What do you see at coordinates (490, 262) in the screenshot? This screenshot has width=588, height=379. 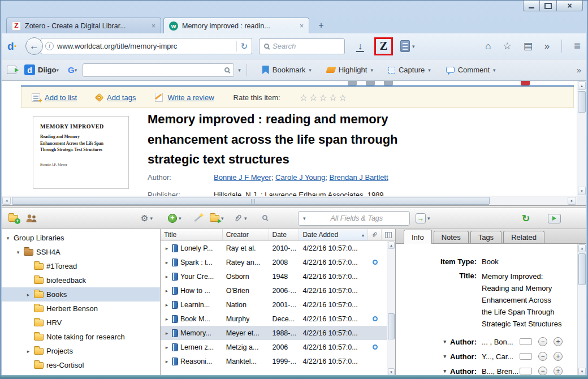 I see `item-type-value: Book` at bounding box center [490, 262].